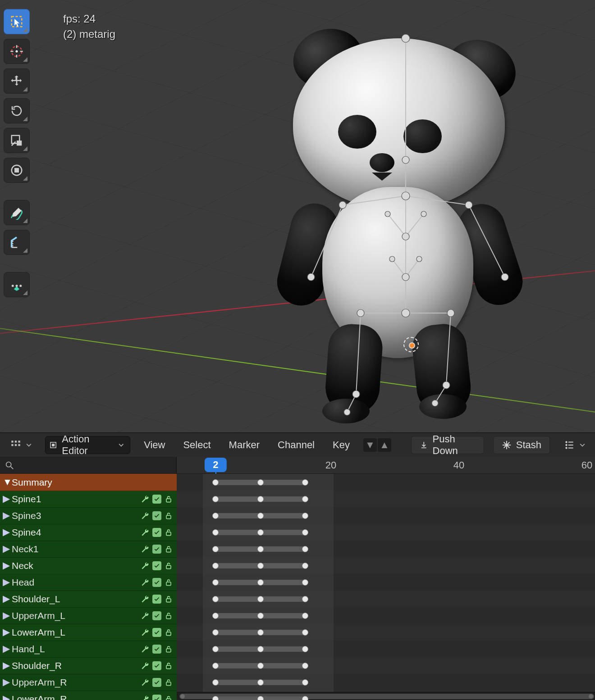 This screenshot has height=700, width=595. Describe the element at coordinates (384, 445) in the screenshot. I see `sort-up-button: ▲` at that location.